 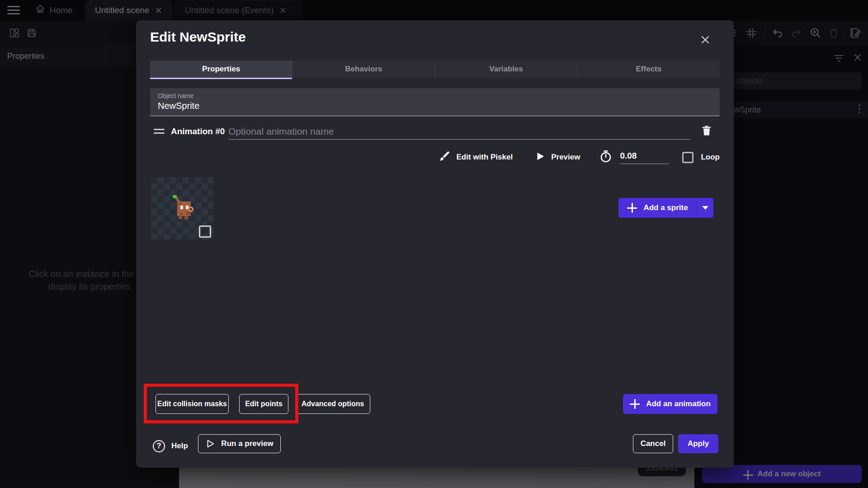 What do you see at coordinates (644, 157) in the screenshot?
I see `time-between-frames-box` at bounding box center [644, 157].